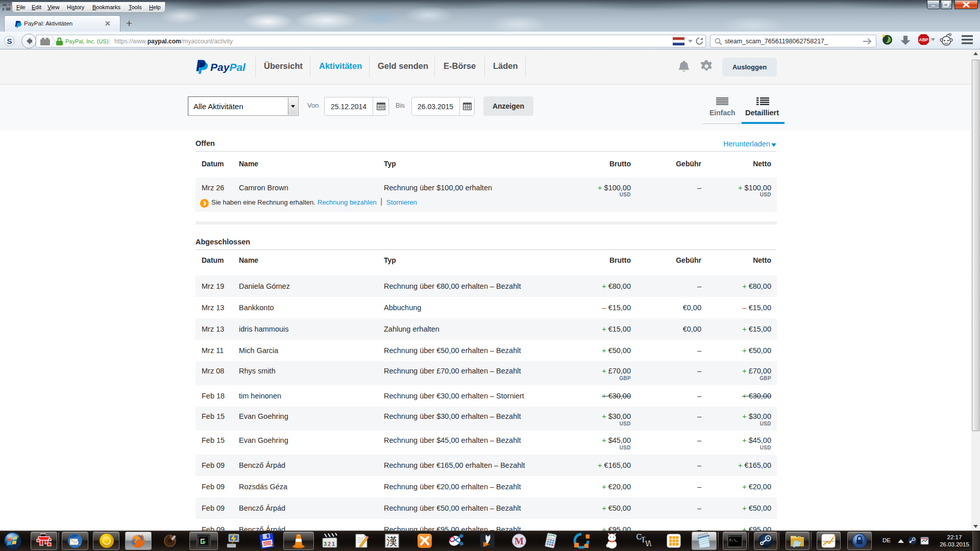  What do you see at coordinates (519, 541) in the screenshot?
I see `svg-text: M` at bounding box center [519, 541].